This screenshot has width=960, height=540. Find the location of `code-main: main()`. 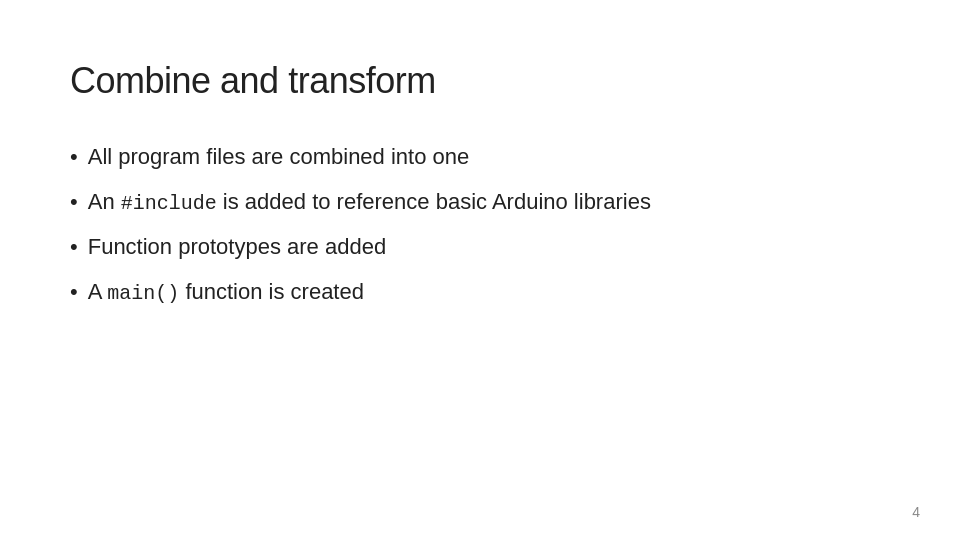

code-main: main() is located at coordinates (143, 294).